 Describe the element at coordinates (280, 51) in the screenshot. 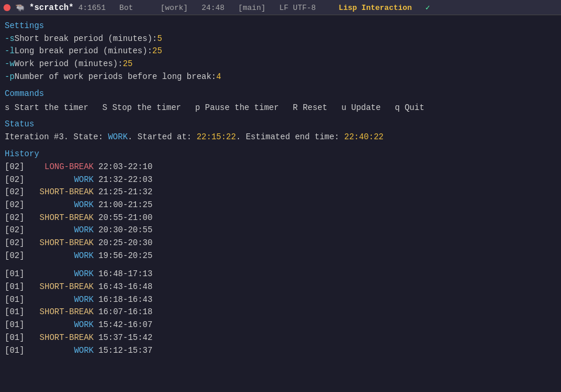

I see `setting-item: -l Long break period (minutes): 25` at that location.